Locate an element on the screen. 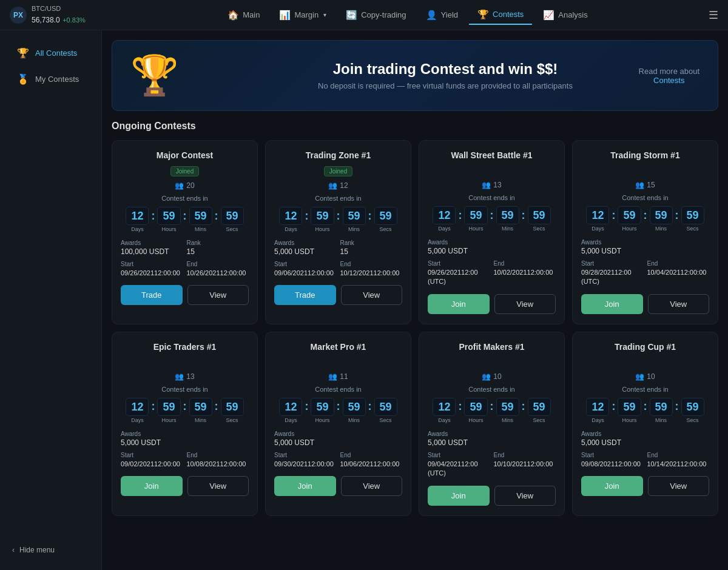 This screenshot has width=728, height=570. chevron-down-icon: ▾ is located at coordinates (325, 15).